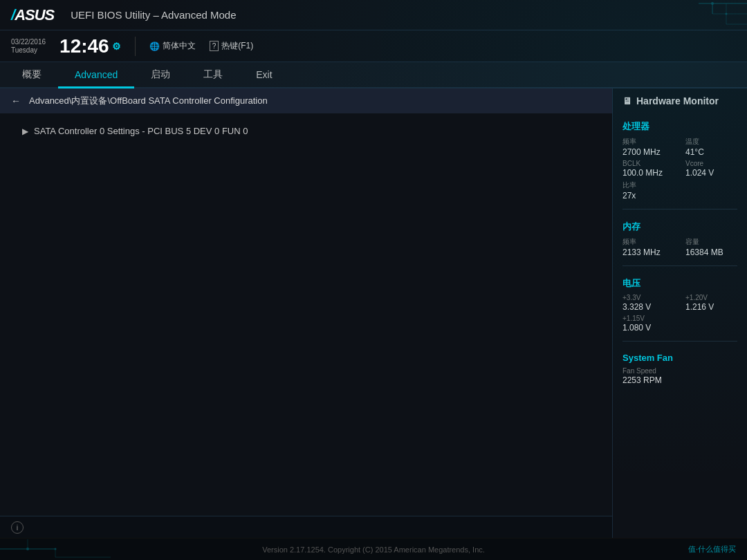 This screenshot has width=747, height=560. What do you see at coordinates (374, 75) in the screenshot?
I see `nav-bar: 概要 Advanced 启动 工具 Exit` at bounding box center [374, 75].